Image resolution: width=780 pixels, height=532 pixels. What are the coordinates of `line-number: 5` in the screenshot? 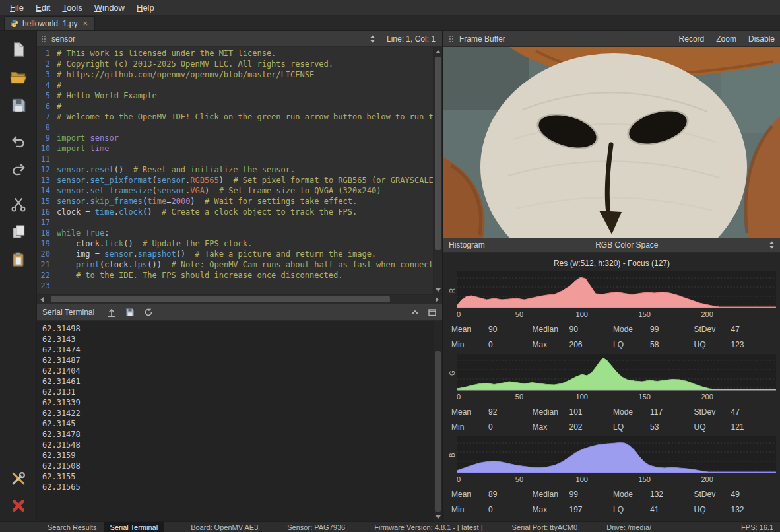 It's located at (47, 96).